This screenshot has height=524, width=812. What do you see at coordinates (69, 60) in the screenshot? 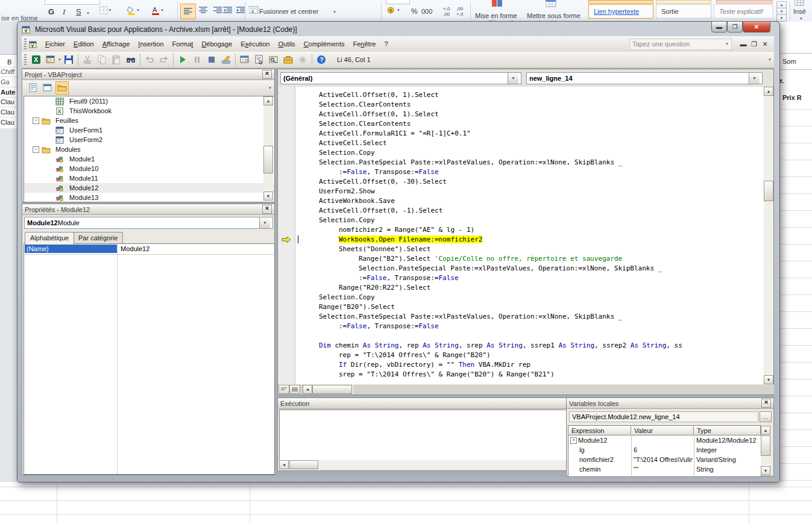
I see `save-button` at bounding box center [69, 60].